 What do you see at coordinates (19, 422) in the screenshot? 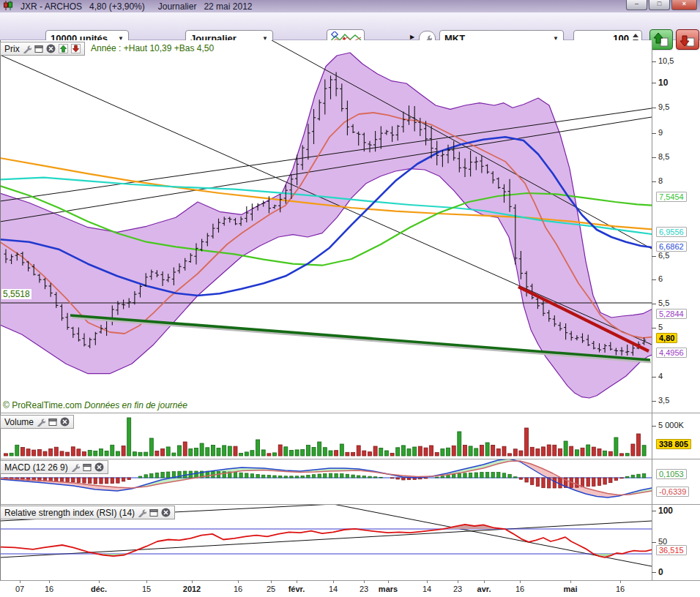
I see `volume-panel-title: Volume` at bounding box center [19, 422].